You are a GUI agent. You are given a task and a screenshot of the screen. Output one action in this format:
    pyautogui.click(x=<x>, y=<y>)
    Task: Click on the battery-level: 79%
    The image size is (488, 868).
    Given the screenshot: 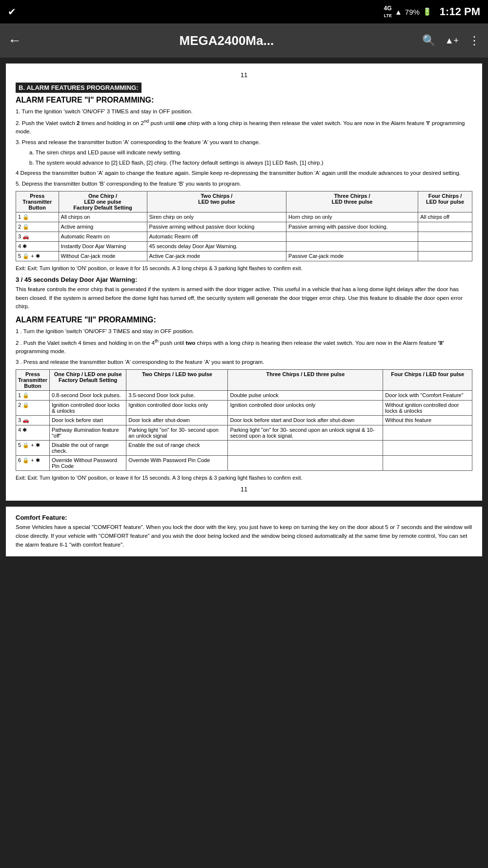 What is the action you would take?
    pyautogui.click(x=412, y=12)
    